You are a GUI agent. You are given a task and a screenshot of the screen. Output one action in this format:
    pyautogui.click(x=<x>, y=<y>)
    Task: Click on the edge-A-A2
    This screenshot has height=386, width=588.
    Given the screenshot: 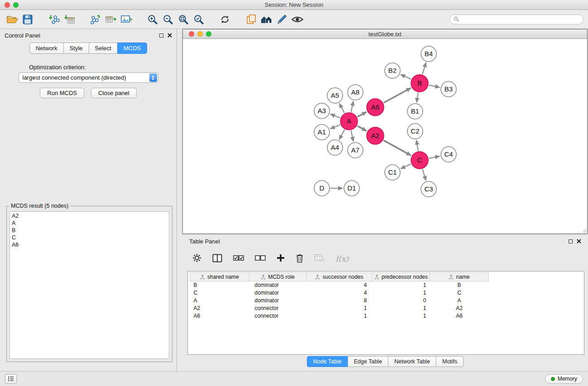 What is the action you would take?
    pyautogui.click(x=362, y=129)
    